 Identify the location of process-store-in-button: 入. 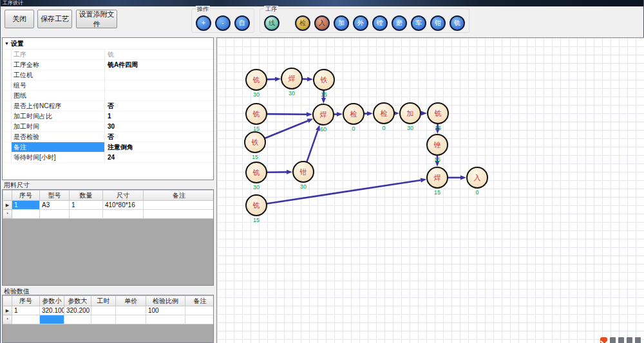
(322, 23).